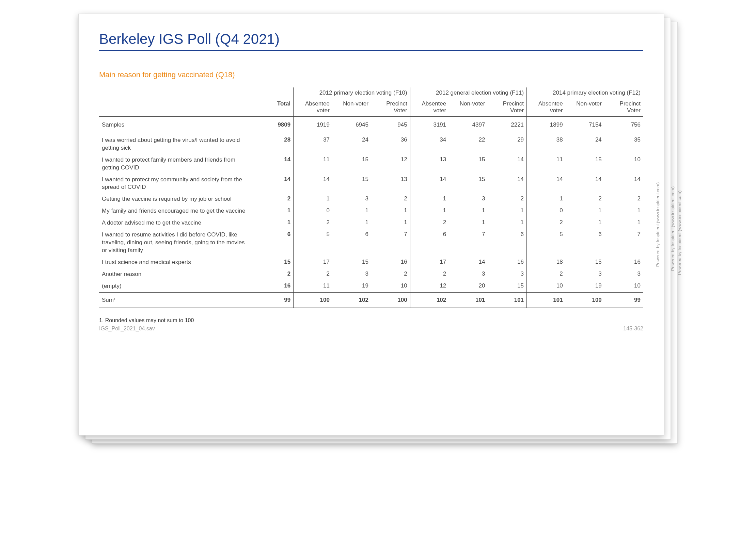  Describe the element at coordinates (585, 125) in the screenshot. I see `cell: 7154` at that location.